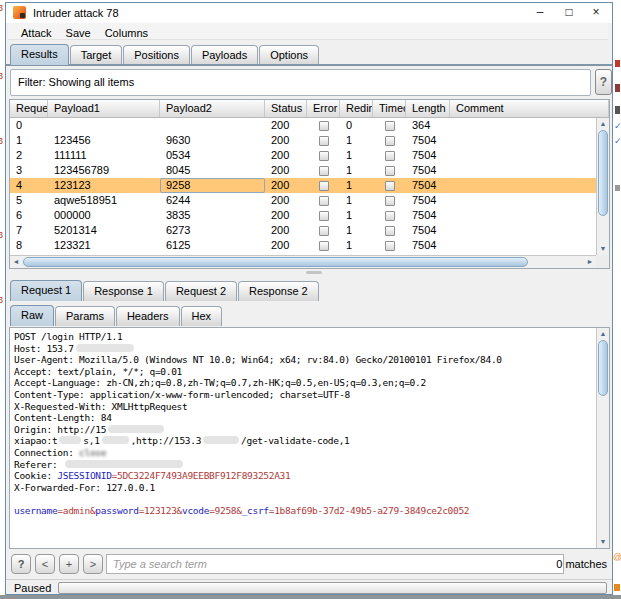  I want to click on request-text-segment: /get-validate-code,1, so click(295, 440).